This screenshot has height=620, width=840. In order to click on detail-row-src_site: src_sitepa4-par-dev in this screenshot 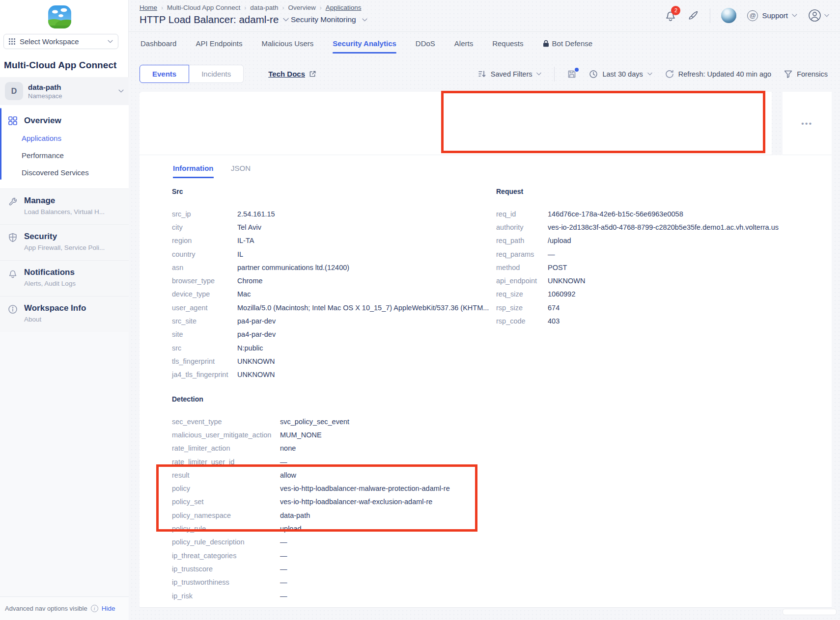, I will do `click(327, 321)`.